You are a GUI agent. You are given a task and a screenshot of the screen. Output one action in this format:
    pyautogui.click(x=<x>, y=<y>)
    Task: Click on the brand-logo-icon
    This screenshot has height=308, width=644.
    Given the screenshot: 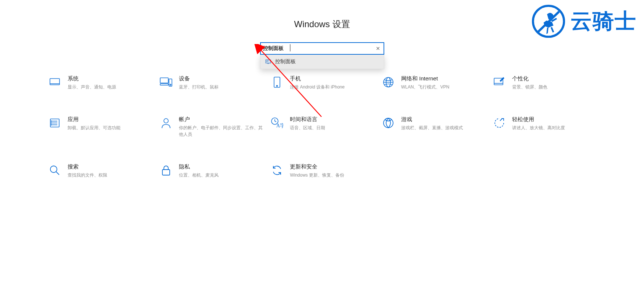 What is the action you would take?
    pyautogui.click(x=548, y=21)
    